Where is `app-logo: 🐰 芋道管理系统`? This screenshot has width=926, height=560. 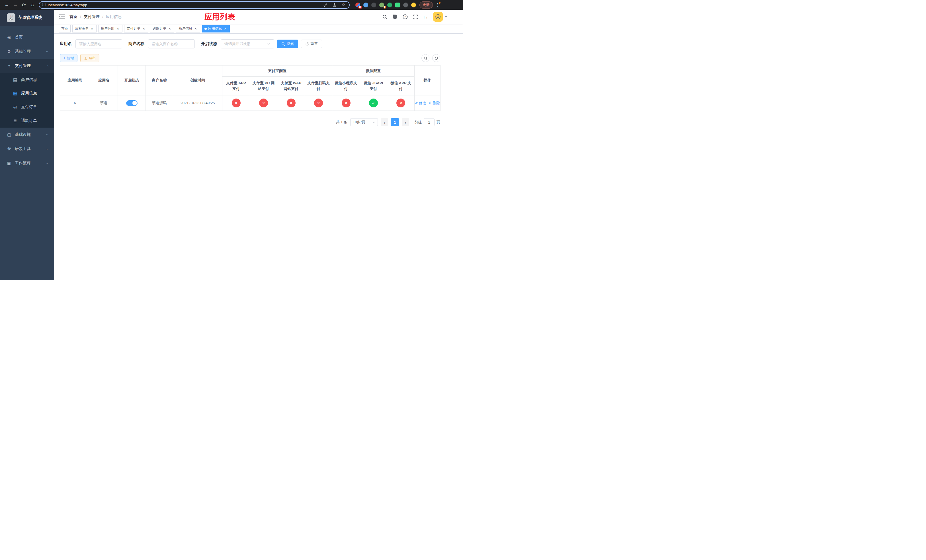
app-logo: 🐰 芋道管理系统 is located at coordinates (27, 18).